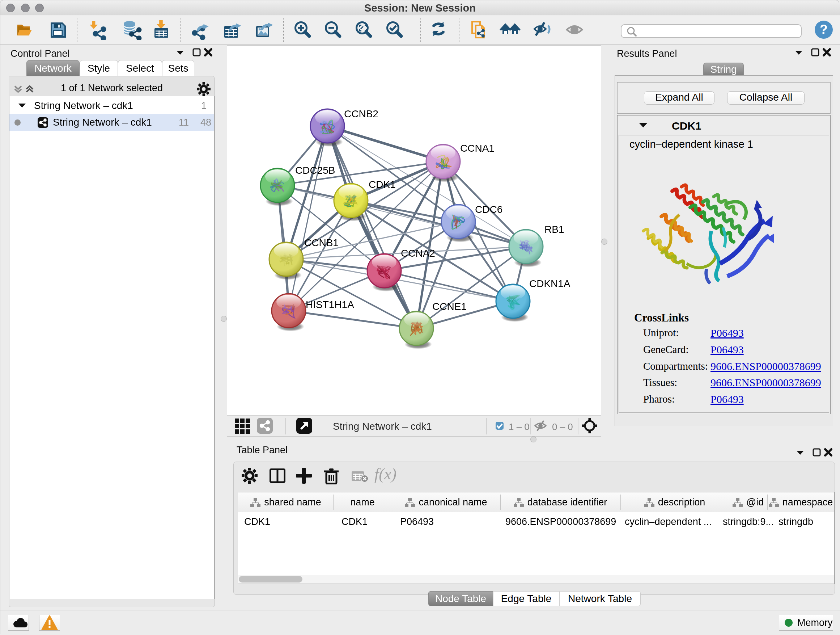 Image resolution: width=840 pixels, height=635 pixels. I want to click on svg-text: CDC25B, so click(315, 170).